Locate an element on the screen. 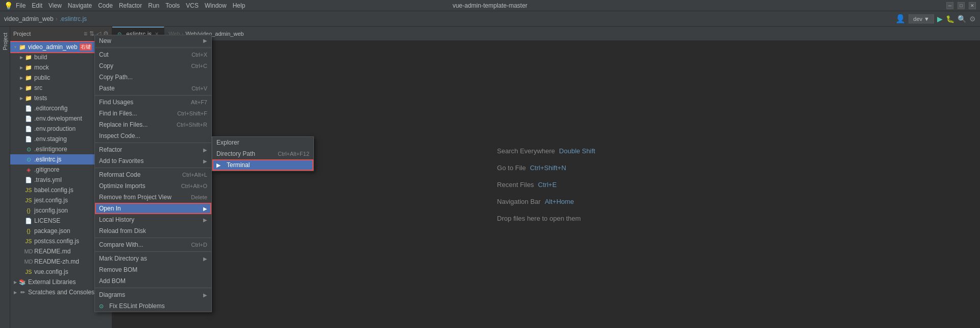  ctx-optimize: Optimize Imports Ctrl+Alt+O is located at coordinates (153, 186).